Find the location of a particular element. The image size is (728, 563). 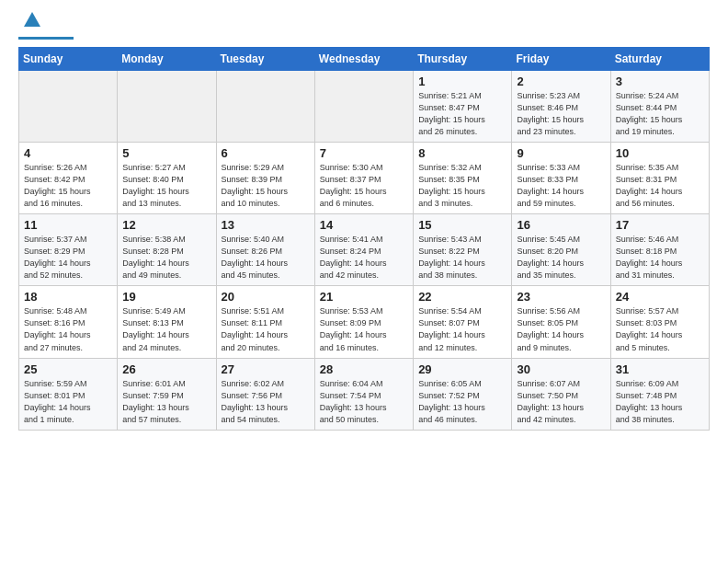

day-info: Sunrise: 6:09 AM Sunset: 7:48 PM Dayligh… is located at coordinates (660, 402).